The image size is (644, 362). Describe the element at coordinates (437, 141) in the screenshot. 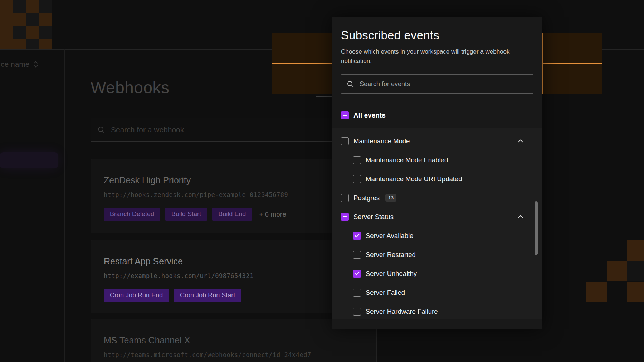

I see `event-row: Maintenance Mode` at that location.